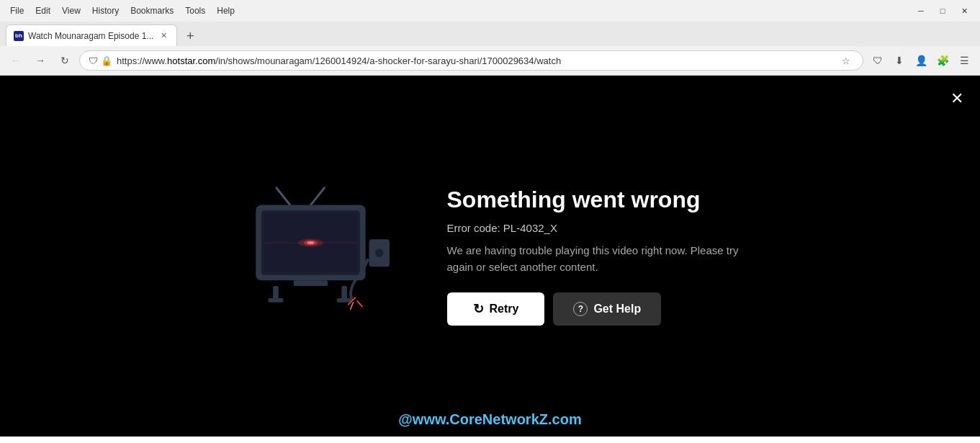 The image size is (980, 443). What do you see at coordinates (598, 256) in the screenshot?
I see `error-text-area: Something went wrong Error code: PL-4032…` at bounding box center [598, 256].